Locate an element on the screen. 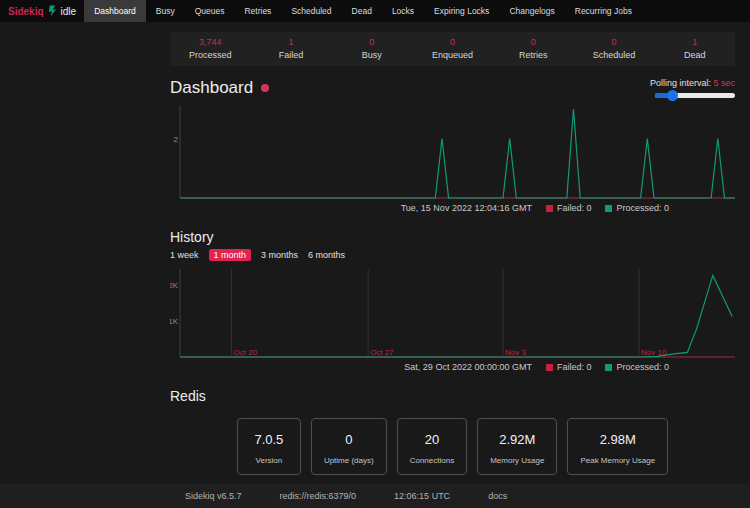 The image size is (750, 508). process-status-label: idle is located at coordinates (69, 12).